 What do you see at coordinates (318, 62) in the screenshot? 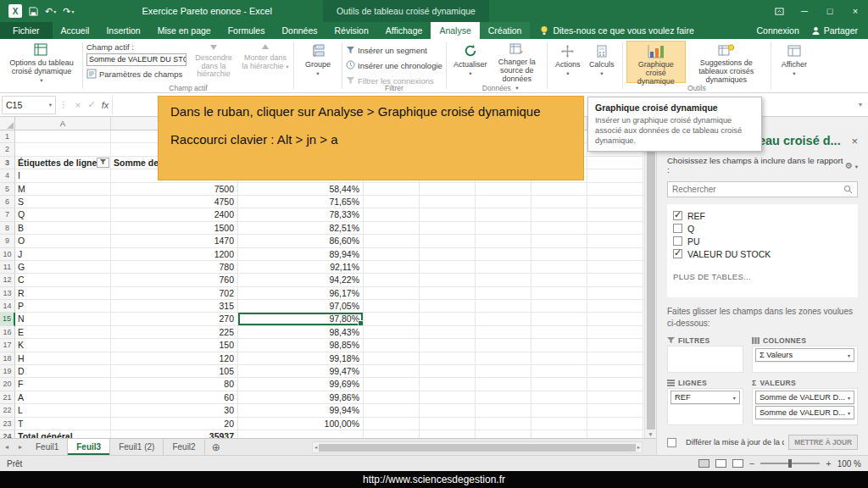
I see `group-button: Groupe▾` at bounding box center [318, 62].